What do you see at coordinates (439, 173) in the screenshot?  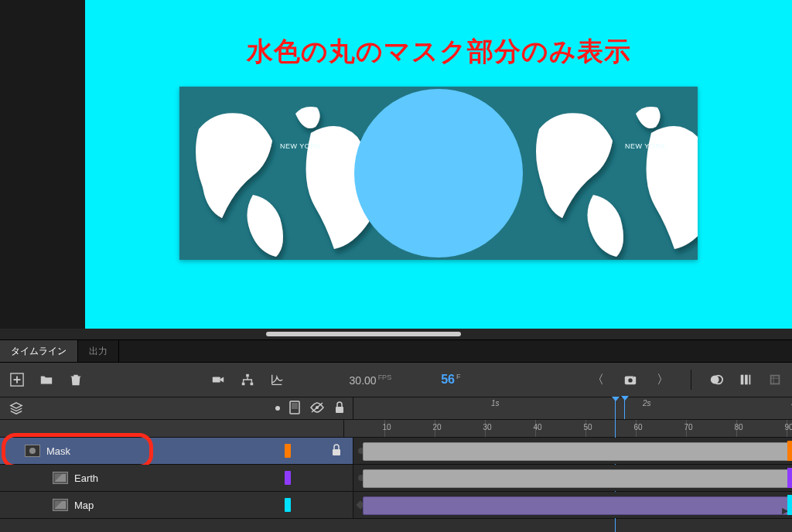 I see `mask-circle` at bounding box center [439, 173].